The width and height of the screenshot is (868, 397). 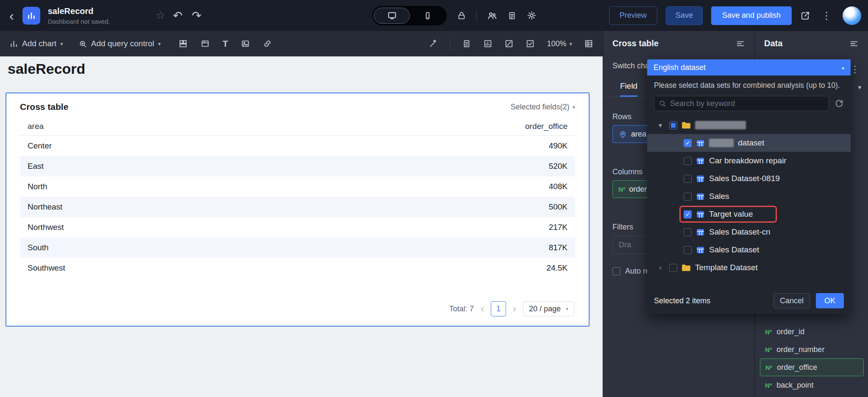 What do you see at coordinates (812, 332) in the screenshot?
I see `field-item: Nº order_id` at bounding box center [812, 332].